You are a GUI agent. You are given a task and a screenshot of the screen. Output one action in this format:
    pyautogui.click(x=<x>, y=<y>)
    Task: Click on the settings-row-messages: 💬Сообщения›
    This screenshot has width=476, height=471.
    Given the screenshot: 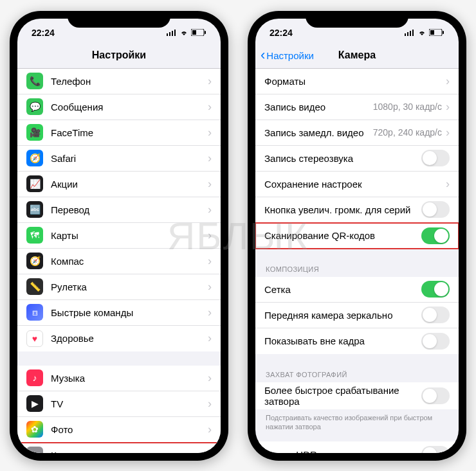 What is the action you would take?
    pyautogui.click(x=119, y=107)
    